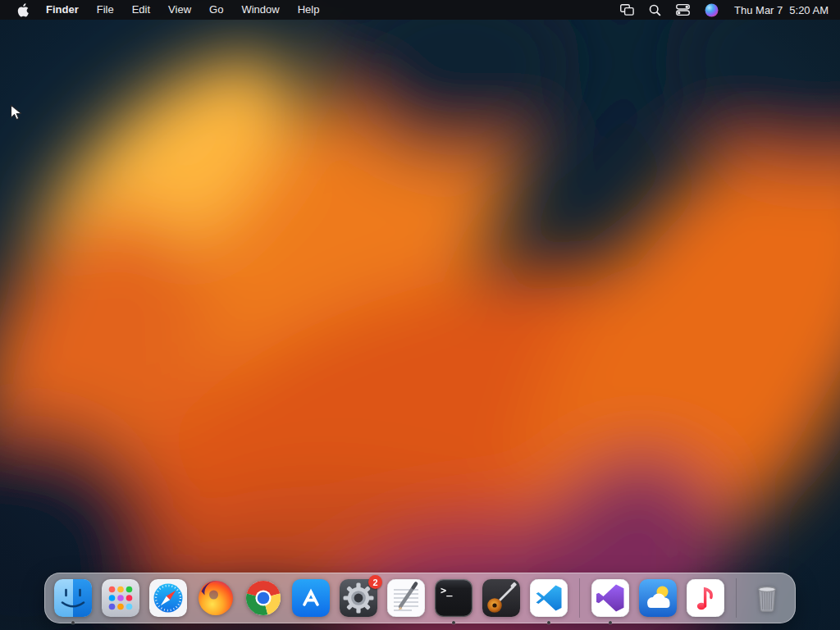  Describe the element at coordinates (121, 598) in the screenshot. I see `launchpad-icon` at that location.